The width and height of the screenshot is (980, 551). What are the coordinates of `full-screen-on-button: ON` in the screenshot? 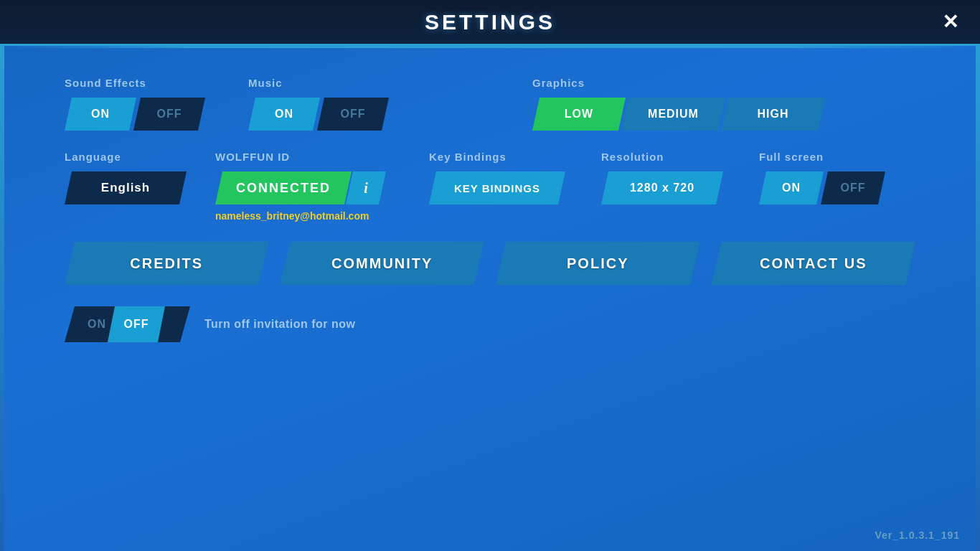 It's located at (791, 188).